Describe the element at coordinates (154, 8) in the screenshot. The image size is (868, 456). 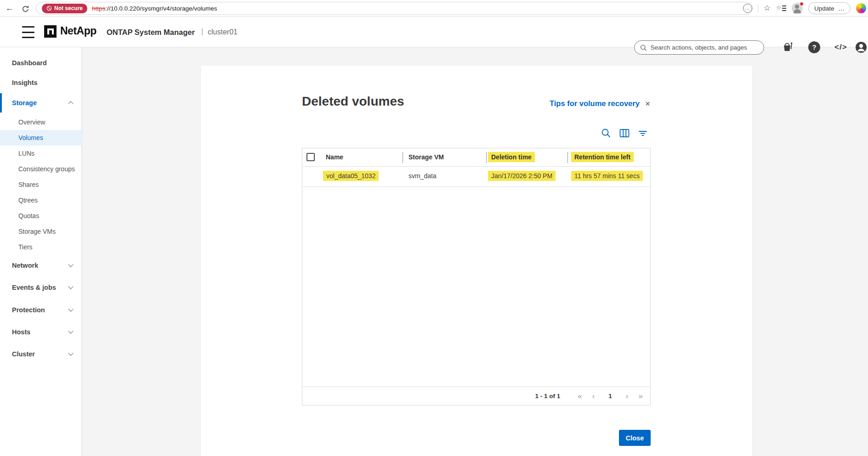
I see `url-text: https://10.0.0.220/sysmgr/v4/storage/vol…` at that location.